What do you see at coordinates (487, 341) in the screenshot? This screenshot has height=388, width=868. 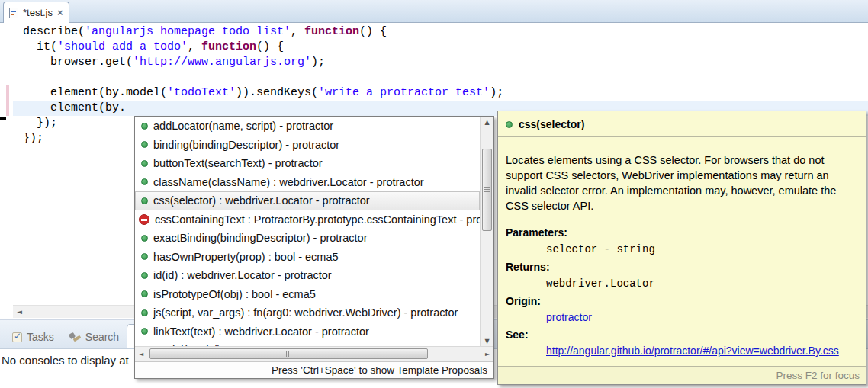 I see `scroll-down-icon: ▼` at bounding box center [487, 341].